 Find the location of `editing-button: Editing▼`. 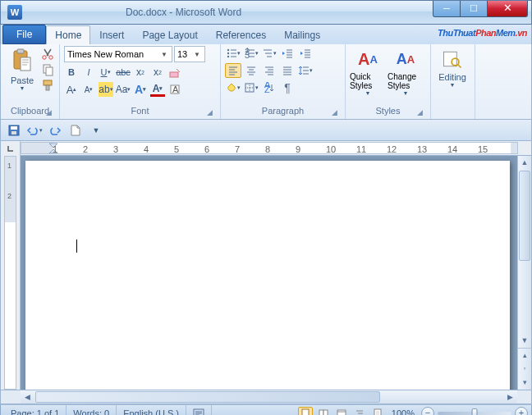

editing-button: Editing▼ is located at coordinates (452, 67).